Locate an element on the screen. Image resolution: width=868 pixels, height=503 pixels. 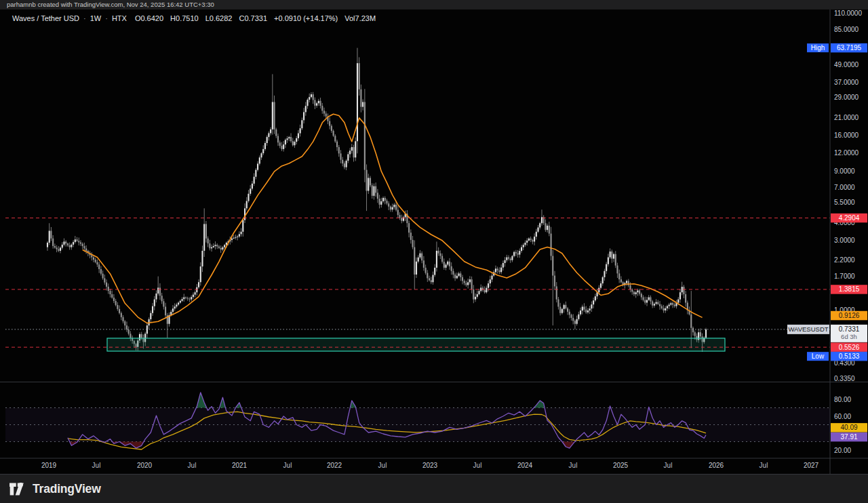
footer-bar: TradingView is located at coordinates (434, 489).